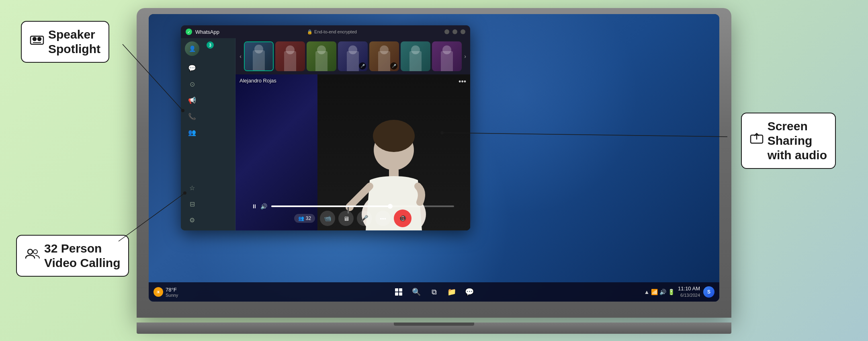  Describe the element at coordinates (172, 292) in the screenshot. I see `weather-info: 78°F Sunny` at that location.